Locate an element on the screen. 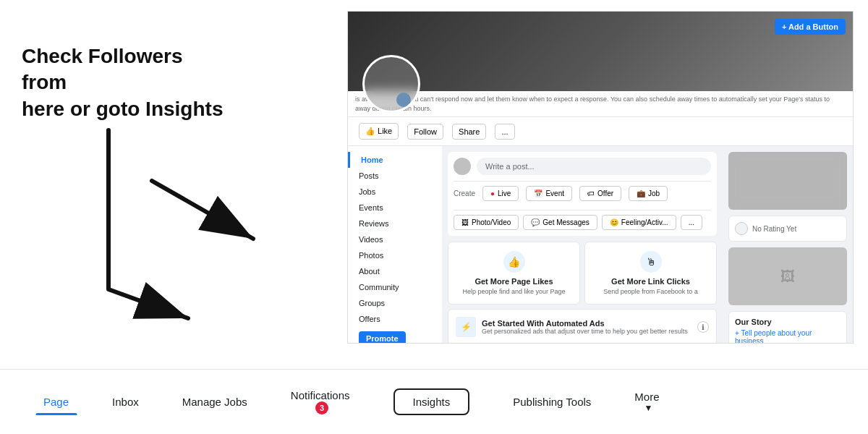  create-more-btn: ... is located at coordinates (692, 223).